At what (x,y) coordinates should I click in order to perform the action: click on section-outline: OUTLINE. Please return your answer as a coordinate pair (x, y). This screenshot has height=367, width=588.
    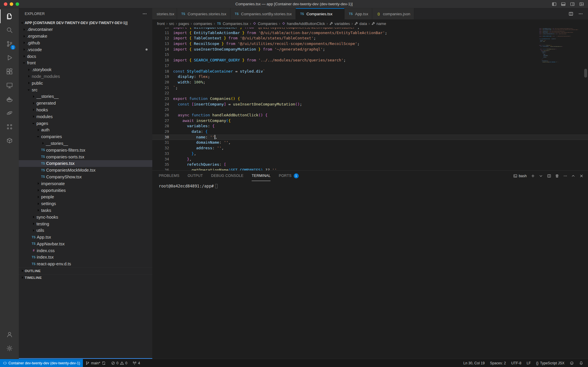
    Looking at the image, I should click on (86, 271).